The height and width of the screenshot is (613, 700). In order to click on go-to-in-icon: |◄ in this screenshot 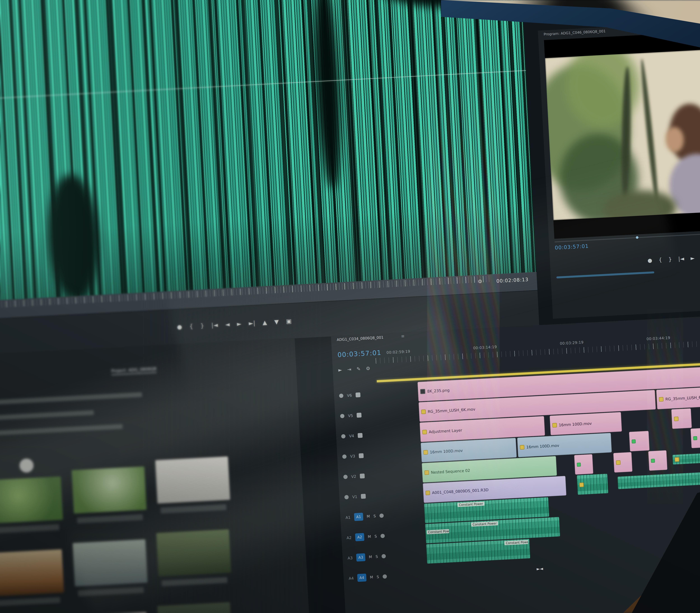, I will do `click(681, 259)`.